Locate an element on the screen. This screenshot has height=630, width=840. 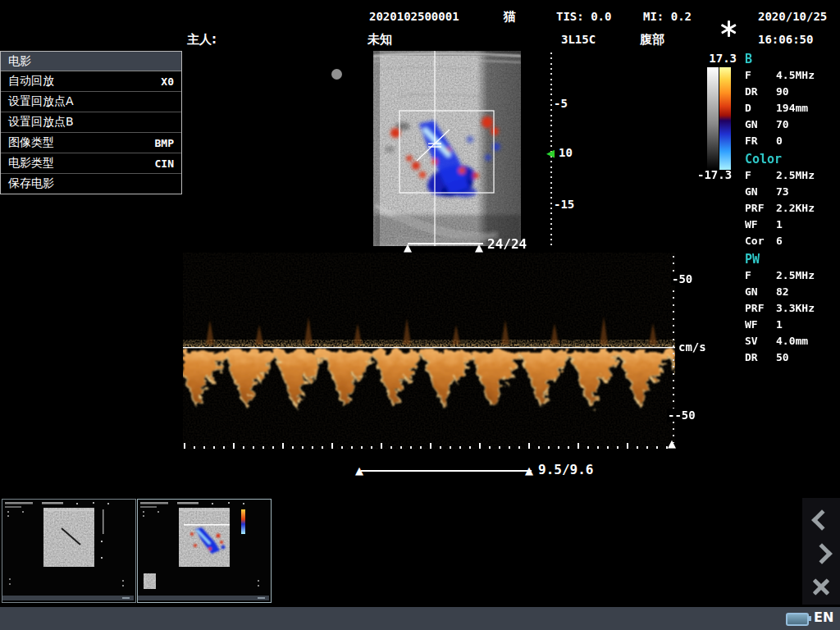
pw-params-header: PW is located at coordinates (792, 259).